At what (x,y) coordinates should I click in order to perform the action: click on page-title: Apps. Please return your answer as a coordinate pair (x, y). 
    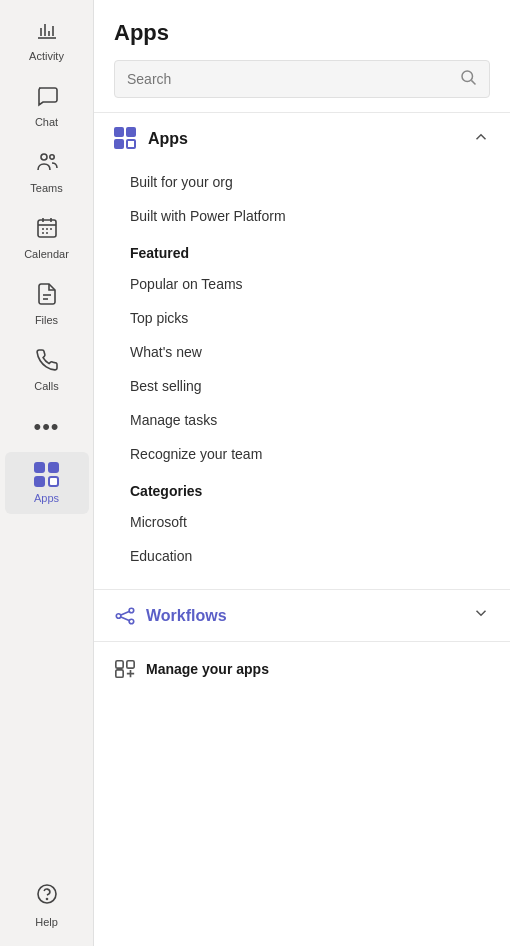
    Looking at the image, I should click on (302, 33).